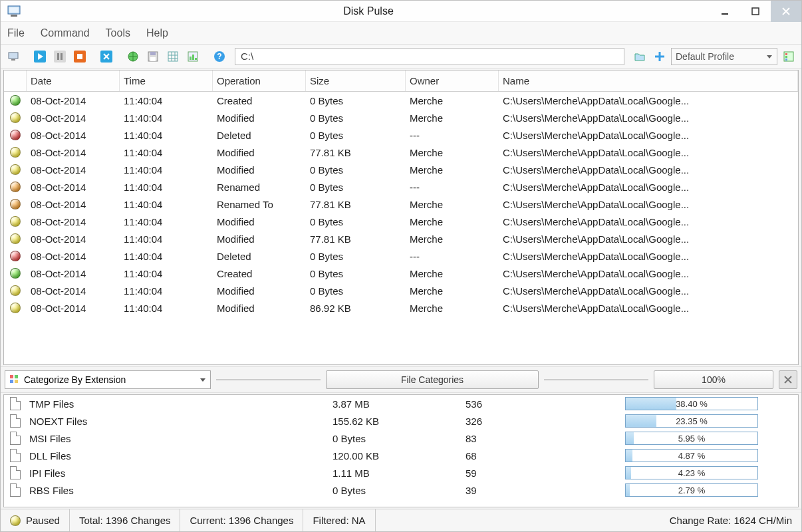  What do you see at coordinates (80, 57) in the screenshot?
I see `stop-button` at bounding box center [80, 57].